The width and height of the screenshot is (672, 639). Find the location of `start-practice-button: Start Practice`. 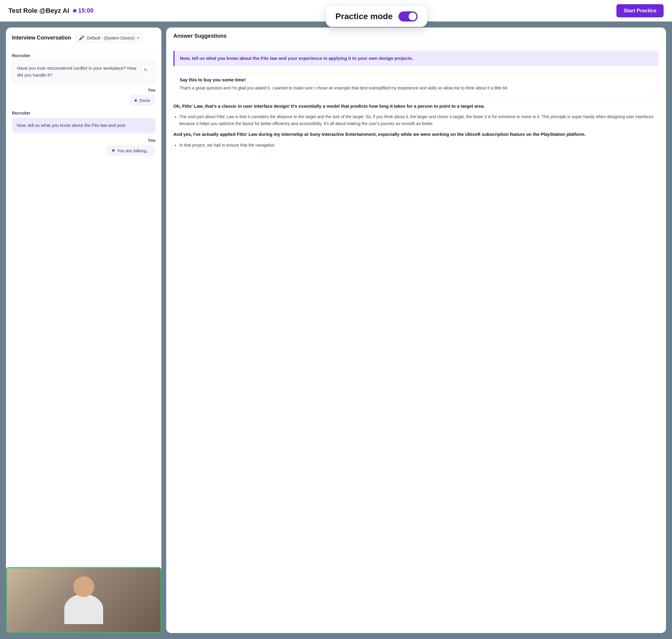

start-practice-button: Start Practice is located at coordinates (640, 11).